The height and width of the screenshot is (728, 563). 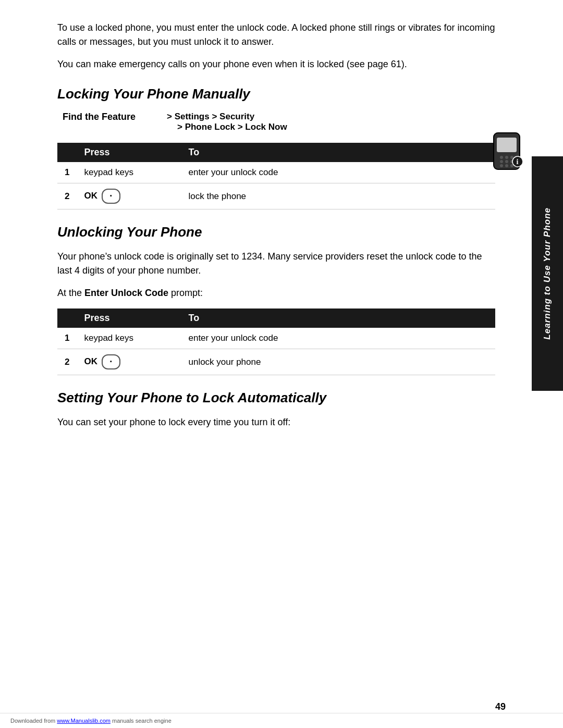 What do you see at coordinates (129, 339) in the screenshot?
I see `row3-press: keypad keys` at bounding box center [129, 339].